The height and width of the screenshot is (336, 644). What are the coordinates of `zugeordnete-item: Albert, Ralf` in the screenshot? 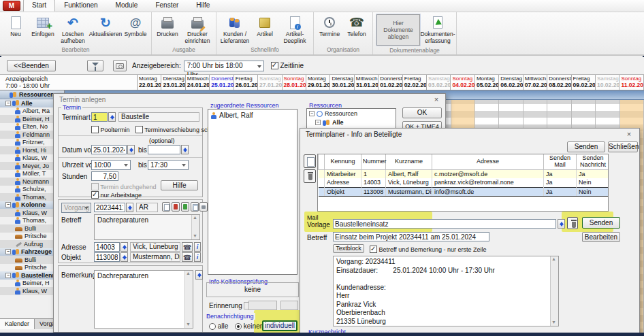 It's located at (253, 116).